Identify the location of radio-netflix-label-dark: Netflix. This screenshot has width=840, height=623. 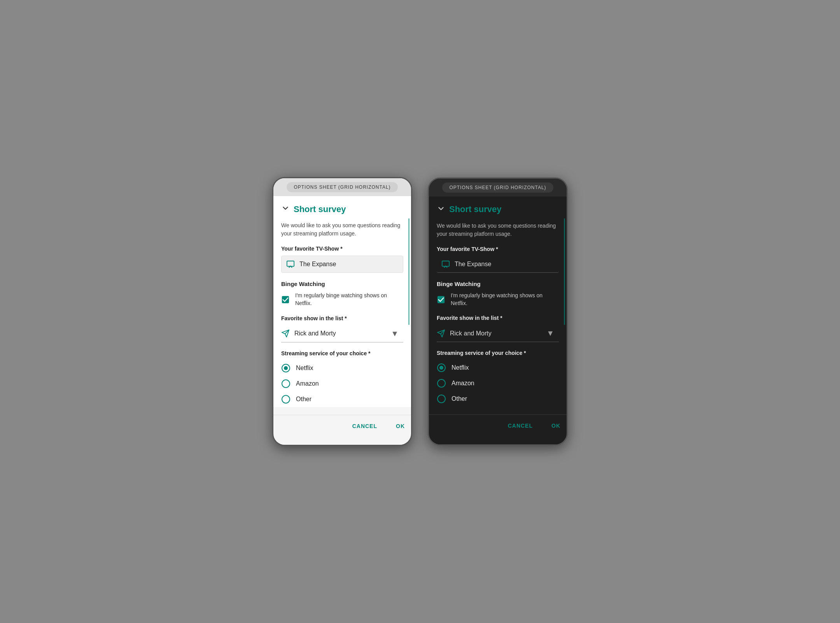
(460, 368).